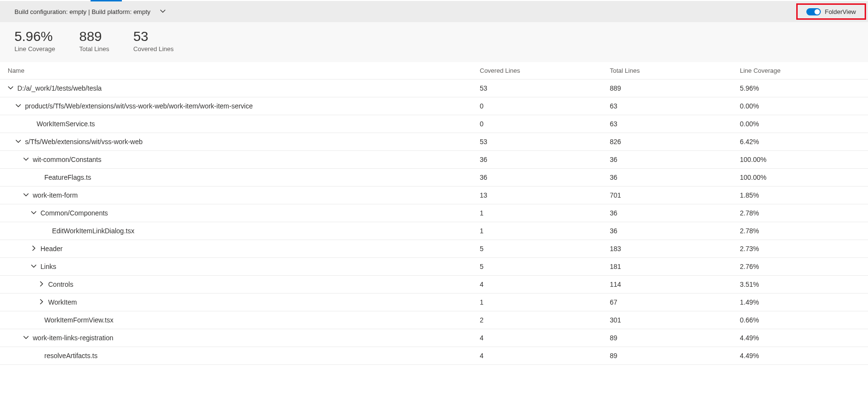 The height and width of the screenshot is (401, 868). I want to click on table-row: WorkItemFormView.tsx23010.66%, so click(434, 320).